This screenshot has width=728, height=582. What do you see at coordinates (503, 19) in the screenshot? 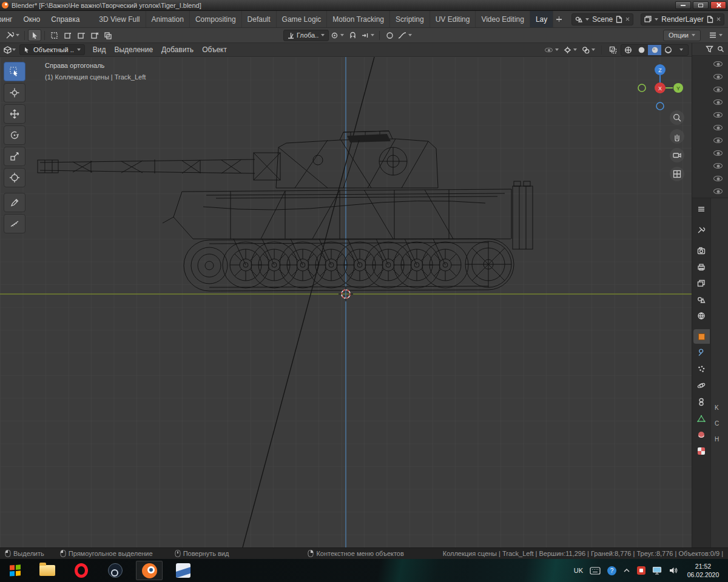
I see `workspace-tab: Video Editing` at bounding box center [503, 19].